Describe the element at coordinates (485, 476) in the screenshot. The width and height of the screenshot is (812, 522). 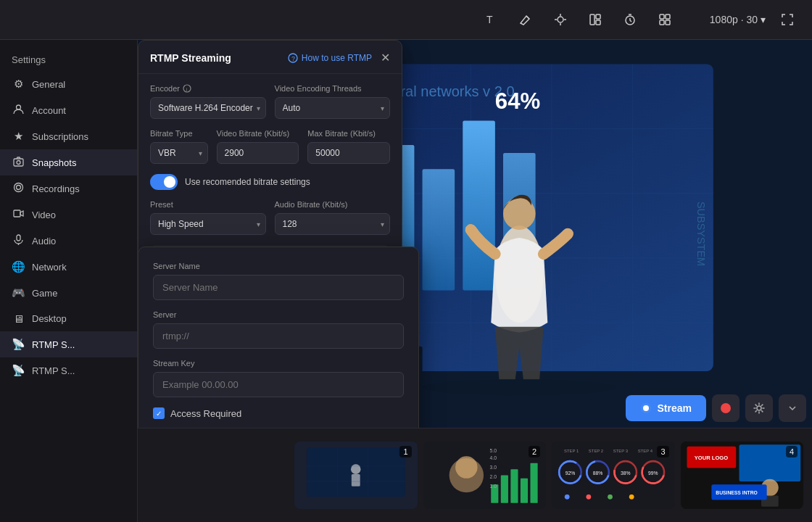
I see `thumbnail-2: 5.0 4.0 3.0 2.0 1.0 2` at that location.